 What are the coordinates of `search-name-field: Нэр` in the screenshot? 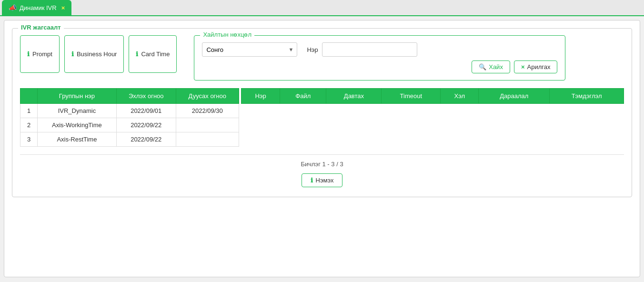 It's located at (362, 50).